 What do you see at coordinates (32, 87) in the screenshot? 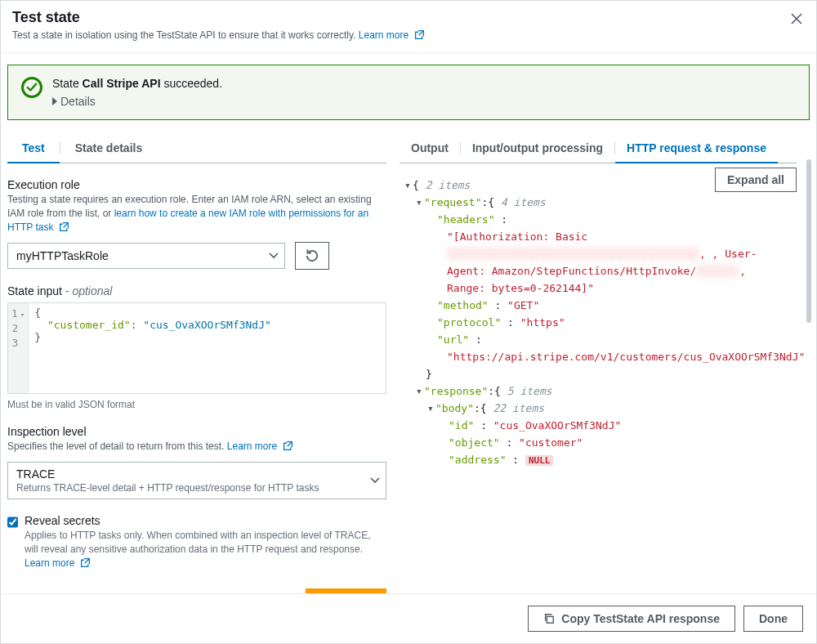
I see `success-check-icon` at bounding box center [32, 87].